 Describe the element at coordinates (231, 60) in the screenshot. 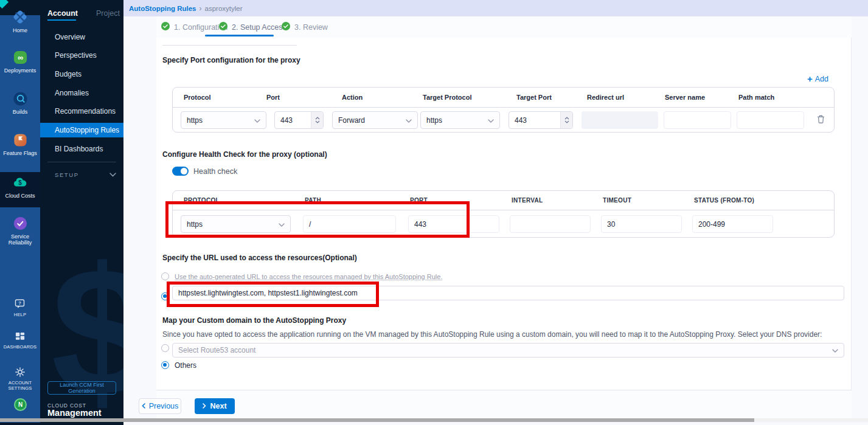

I see `port-config-heading: Specify Port configuration for the proxy` at that location.